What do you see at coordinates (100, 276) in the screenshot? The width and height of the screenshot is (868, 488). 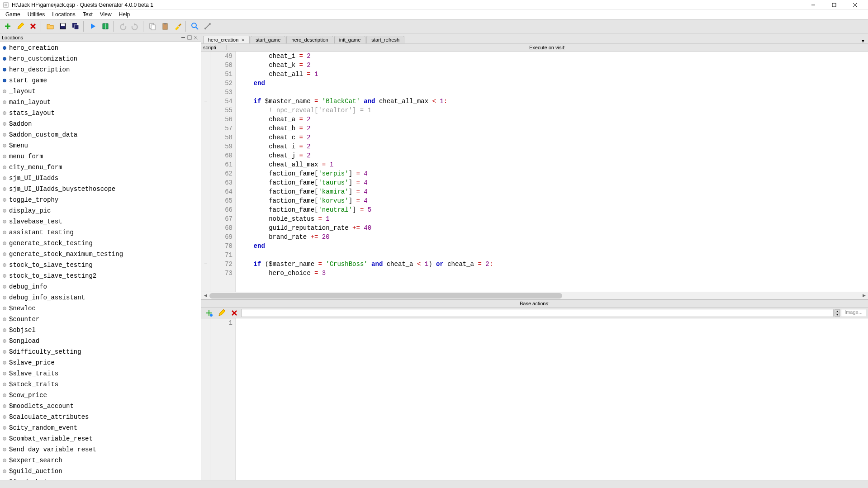 I see `location-item: stock_to_slave_testing2` at bounding box center [100, 276].